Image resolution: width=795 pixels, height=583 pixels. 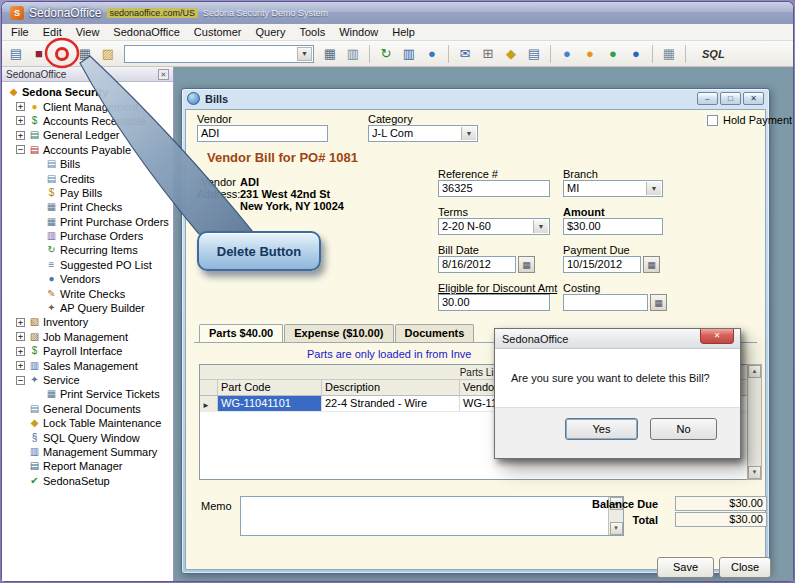 What do you see at coordinates (465, 54) in the screenshot?
I see `mail-button: ✉` at bounding box center [465, 54].